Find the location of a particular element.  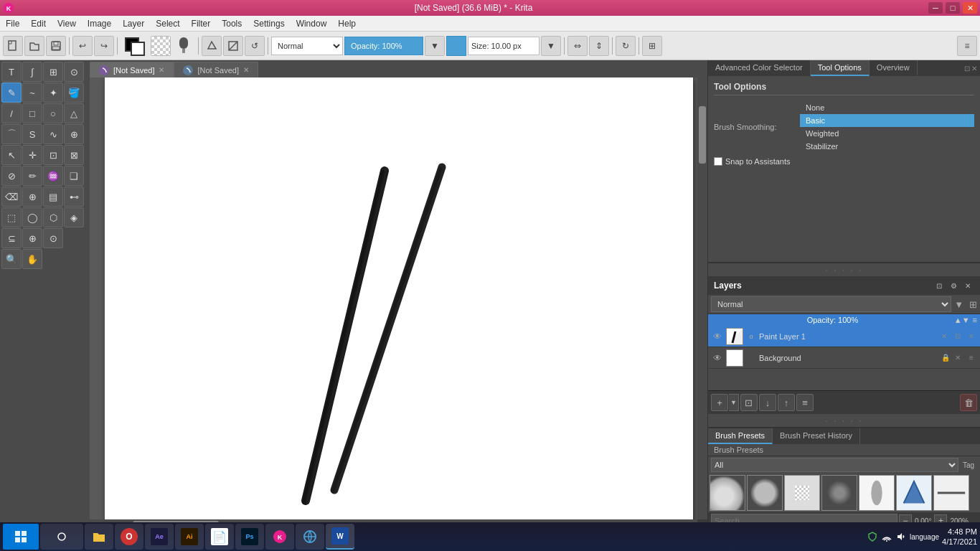

smudge-button: ♒ is located at coordinates (53, 176).